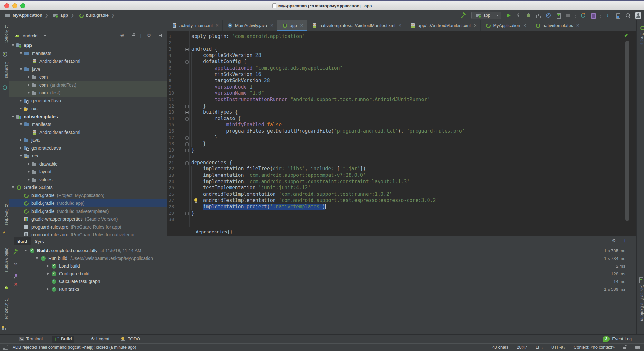 Image resolution: width=644 pixels, height=351 pixels. What do you see at coordinates (88, 180) in the screenshot?
I see `tree-row-values: values` at bounding box center [88, 180].